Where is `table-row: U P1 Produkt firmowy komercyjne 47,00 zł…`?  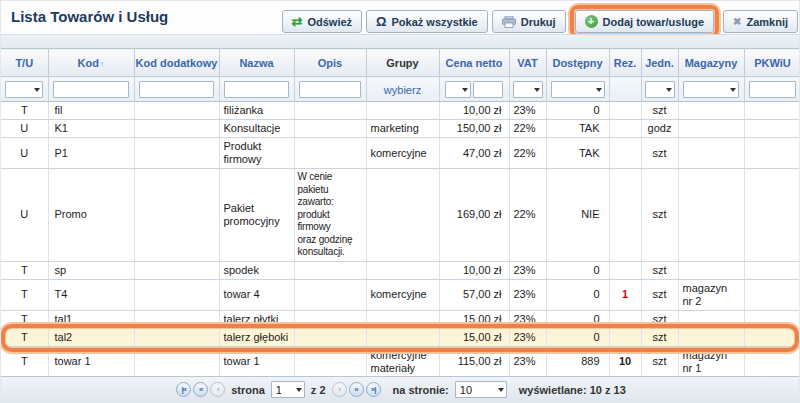 table-row: U P1 Produkt firmowy komercyjne 47,00 zł… is located at coordinates (400, 154).